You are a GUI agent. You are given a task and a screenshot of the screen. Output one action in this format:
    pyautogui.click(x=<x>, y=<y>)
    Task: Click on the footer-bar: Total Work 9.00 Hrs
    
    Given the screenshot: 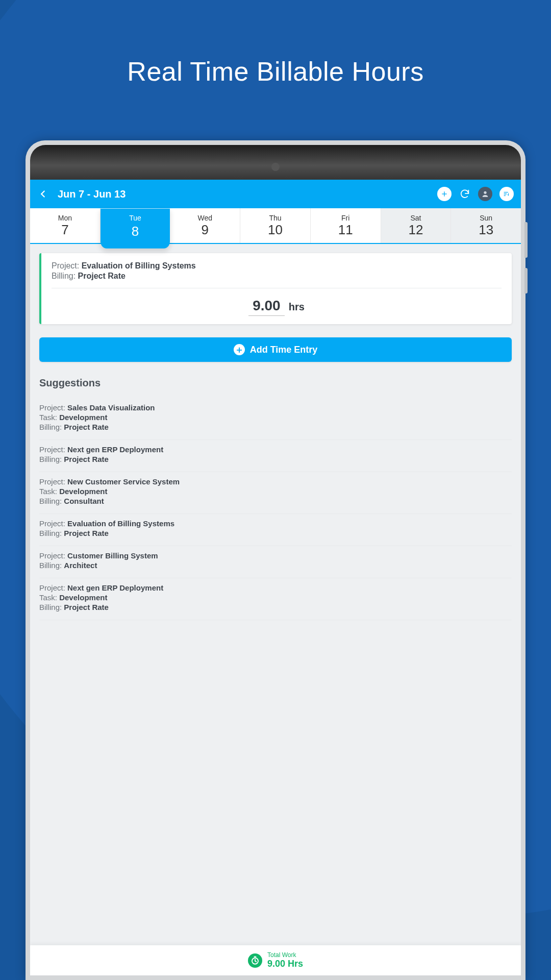 What is the action you would take?
    pyautogui.click(x=276, y=960)
    